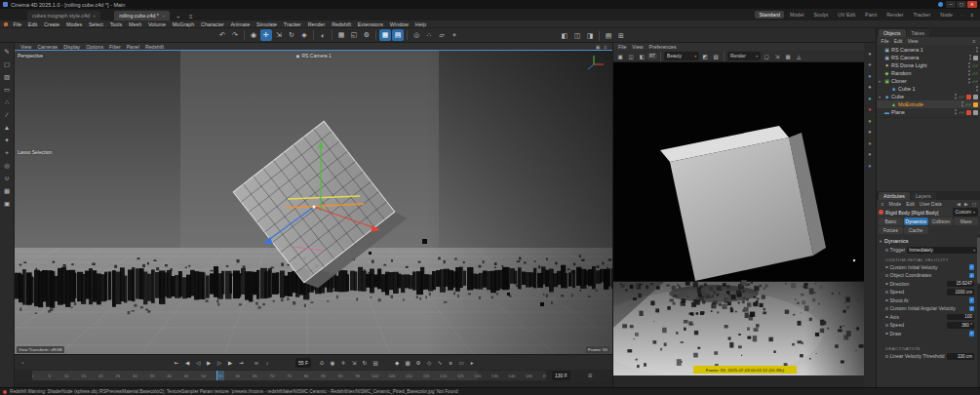 The image size is (980, 395). What do you see at coordinates (256, 363) in the screenshot?
I see `loop-playback-toggle: ∞` at bounding box center [256, 363].